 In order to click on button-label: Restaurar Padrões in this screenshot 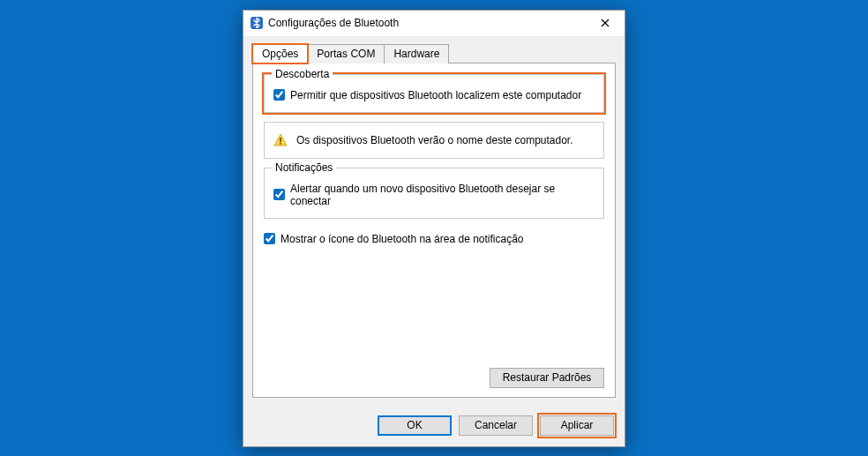, I will do `click(547, 378)`.